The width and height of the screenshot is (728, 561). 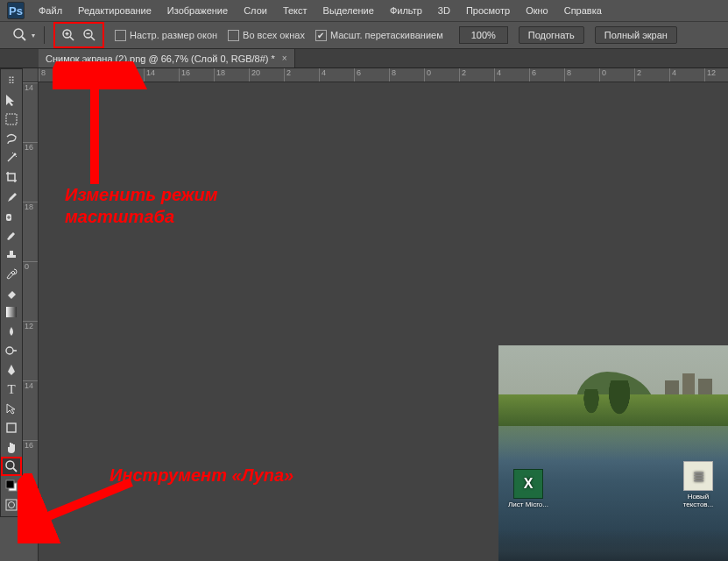 I want to click on ruler-tick: 6, so click(x=547, y=75).